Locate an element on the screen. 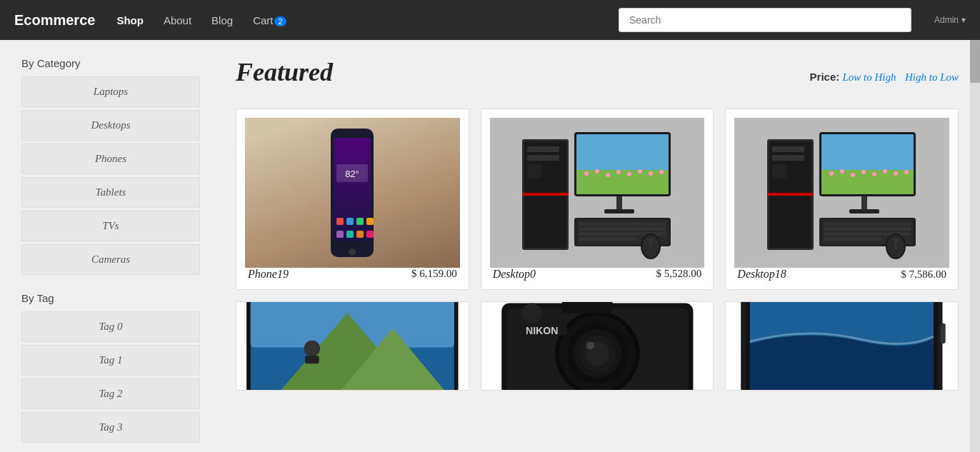  product-info-phone19: Phone19 $ 6,159.00 is located at coordinates (353, 274).